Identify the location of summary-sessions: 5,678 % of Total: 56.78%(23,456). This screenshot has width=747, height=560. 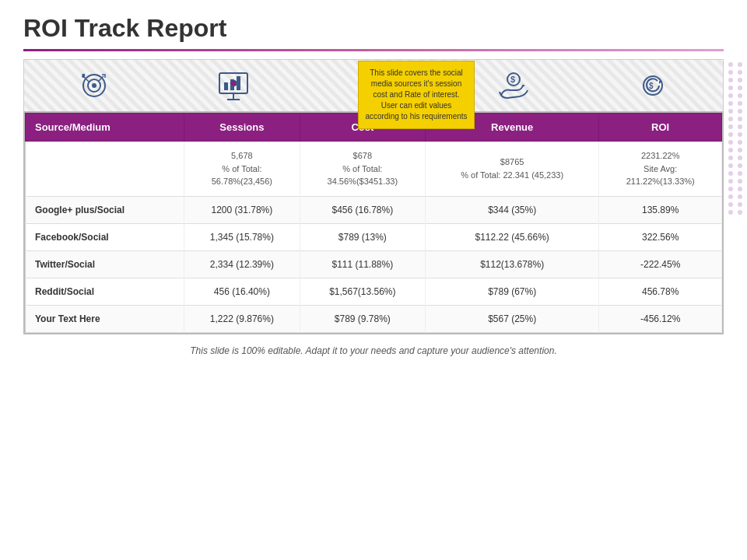
(243, 170).